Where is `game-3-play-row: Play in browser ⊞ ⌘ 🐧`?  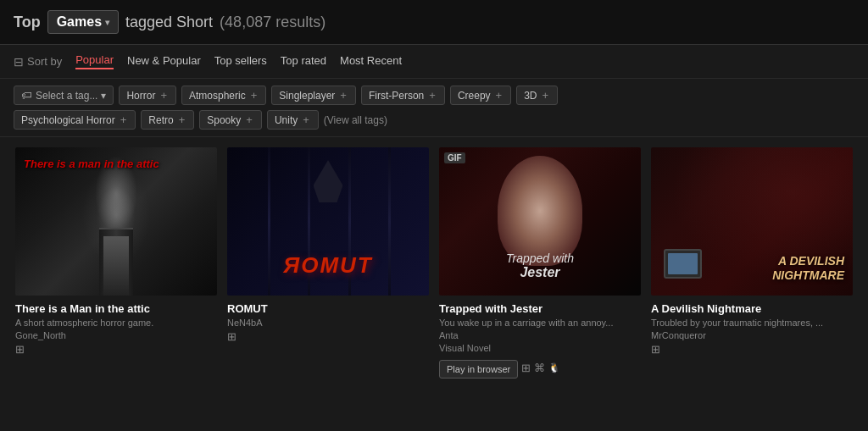 game-3-play-row: Play in browser ⊞ ⌘ 🐧 is located at coordinates (540, 367).